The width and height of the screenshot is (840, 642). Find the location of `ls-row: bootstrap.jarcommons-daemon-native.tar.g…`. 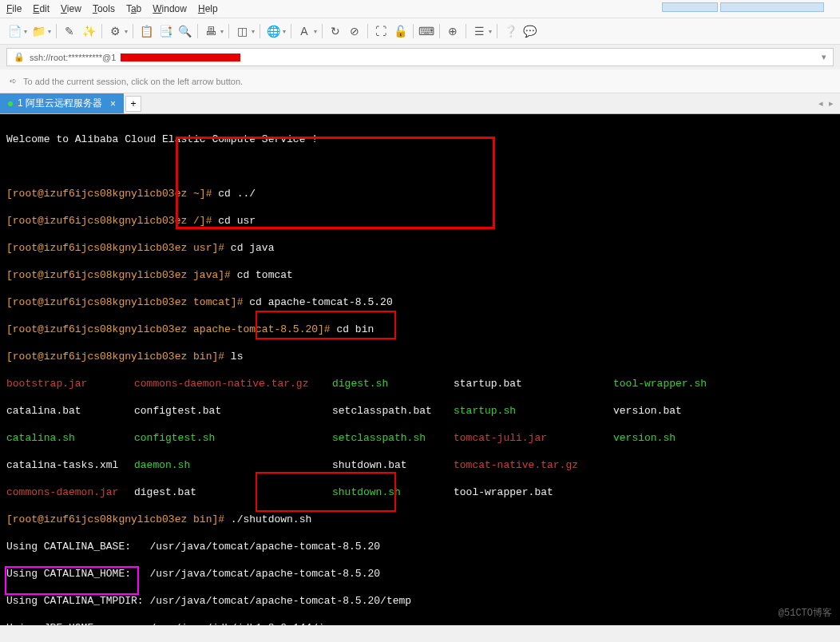

ls-row: bootstrap.jarcommons-daemon-native.tar.g… is located at coordinates (420, 383).